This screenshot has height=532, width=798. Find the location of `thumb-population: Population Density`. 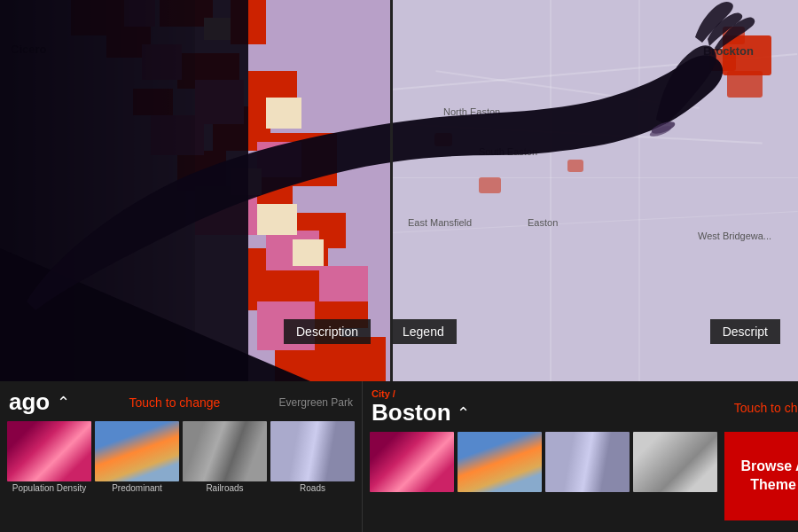

thumb-population: Population Density is located at coordinates (50, 473).